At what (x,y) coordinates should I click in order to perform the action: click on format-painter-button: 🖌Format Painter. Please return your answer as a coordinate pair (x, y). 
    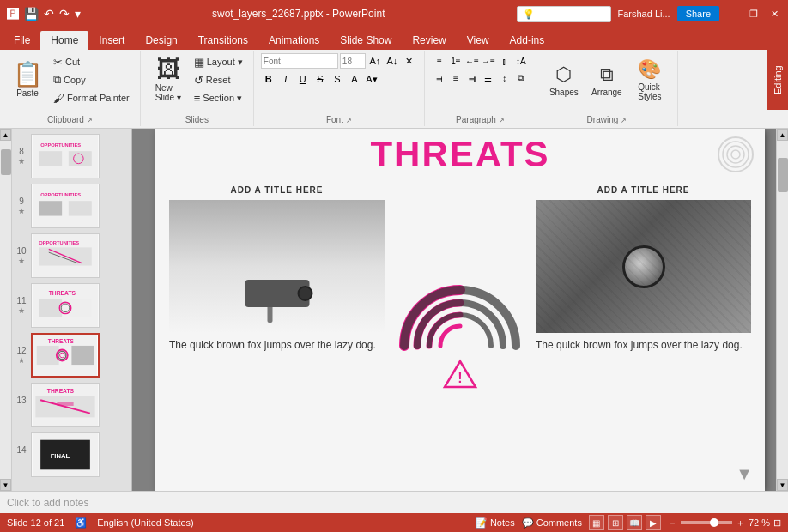
    Looking at the image, I should click on (91, 98).